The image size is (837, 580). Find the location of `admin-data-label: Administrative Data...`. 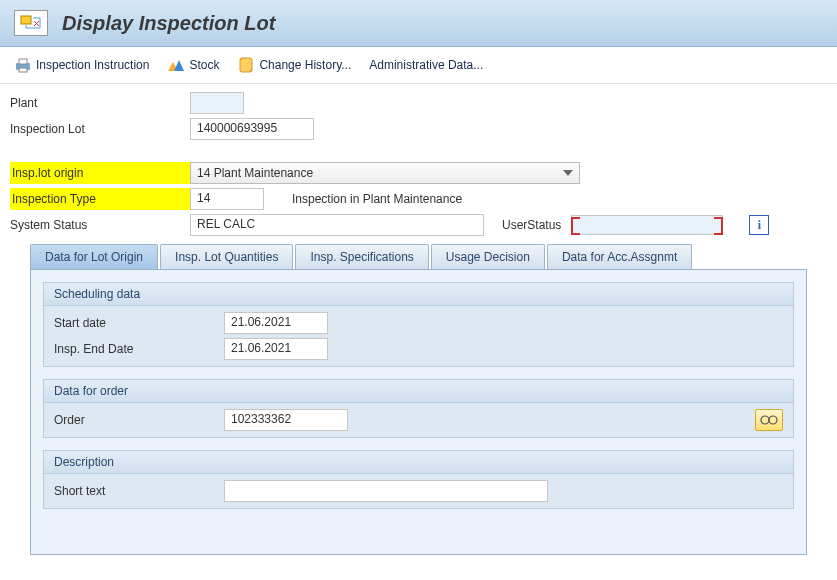

admin-data-label: Administrative Data... is located at coordinates (426, 65).